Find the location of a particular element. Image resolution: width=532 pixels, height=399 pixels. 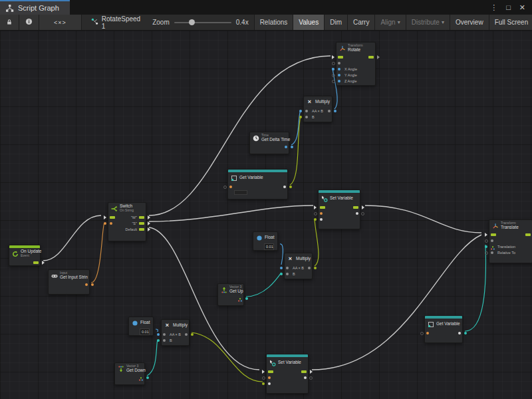

align-button: Align▾ is located at coordinates (390, 23).